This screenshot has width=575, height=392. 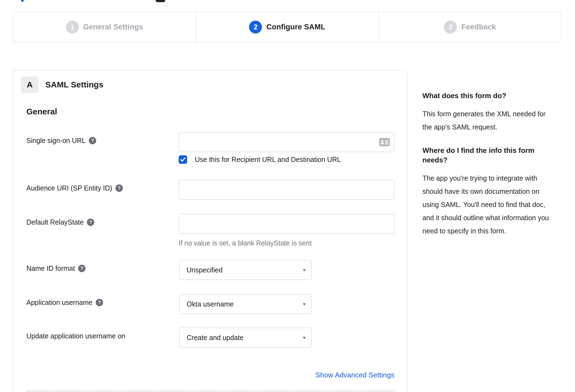 I want to click on sso-url-label: Single sign-on URL, so click(x=56, y=141).